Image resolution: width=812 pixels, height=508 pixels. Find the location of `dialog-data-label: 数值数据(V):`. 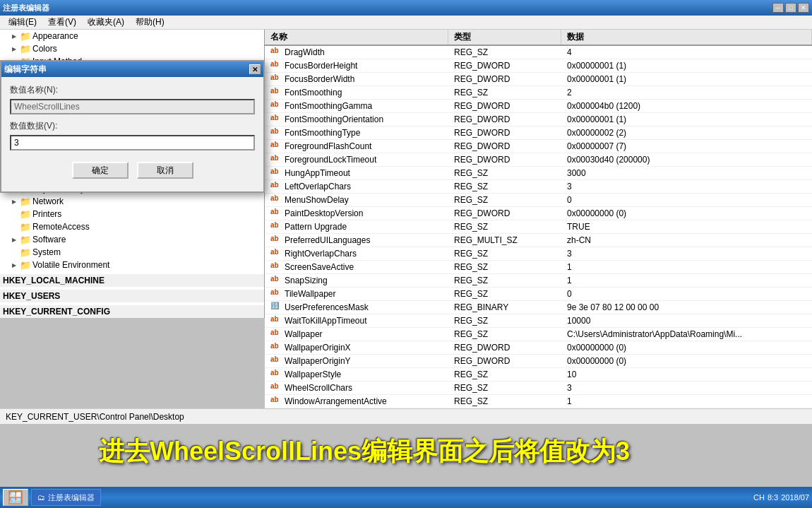

dialog-data-label: 数值数据(V): is located at coordinates (133, 126).